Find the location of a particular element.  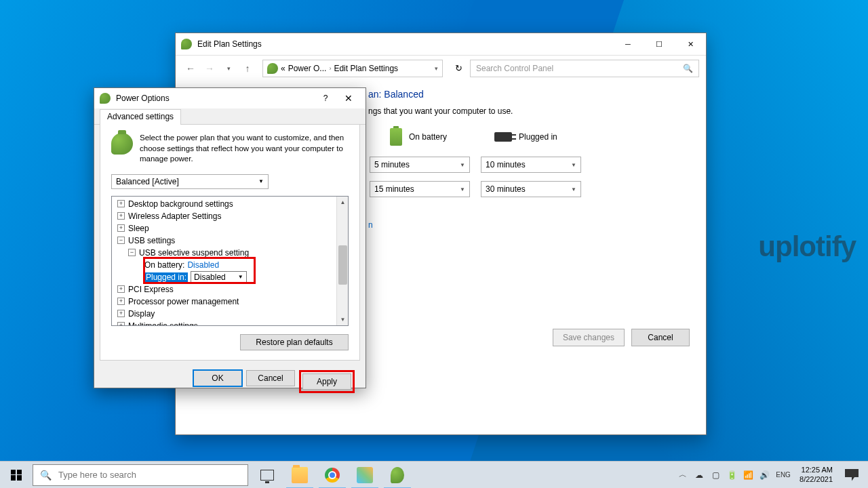

save-changes-button: Save changes is located at coordinates (589, 338).